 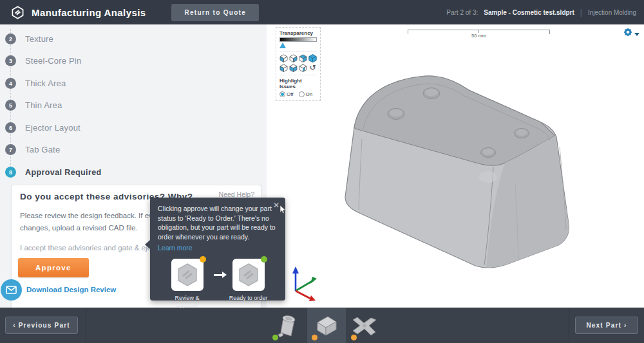 I want to click on tooltip-pointer, so click(x=147, y=245).